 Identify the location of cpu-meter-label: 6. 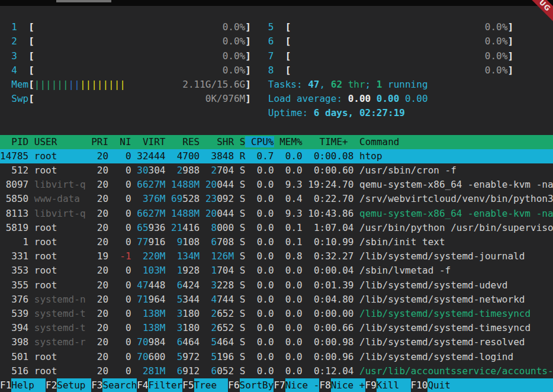
(277, 41).